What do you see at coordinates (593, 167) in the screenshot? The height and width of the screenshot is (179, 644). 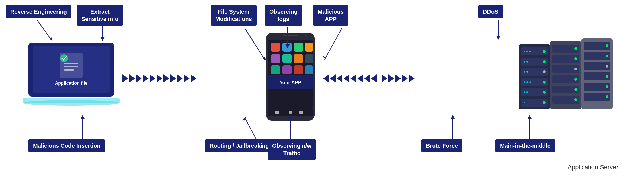 I see `label-app-server: Application Server` at bounding box center [593, 167].